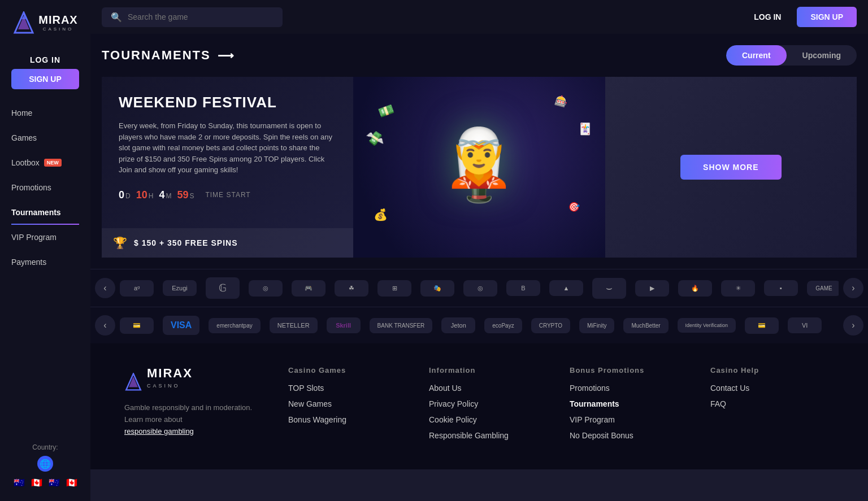 Image resolution: width=868 pixels, height=501 pixels. Describe the element at coordinates (45, 188) in the screenshot. I see `sidebar-item-promotions: Promotions` at that location.